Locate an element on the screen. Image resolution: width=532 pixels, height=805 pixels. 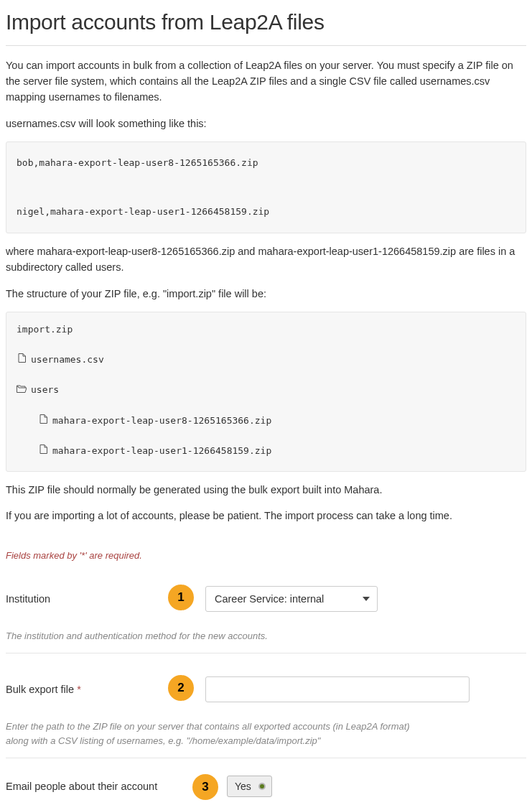
zip-lead: The structure of your ZIP file, e.g. "im… is located at coordinates (266, 294).